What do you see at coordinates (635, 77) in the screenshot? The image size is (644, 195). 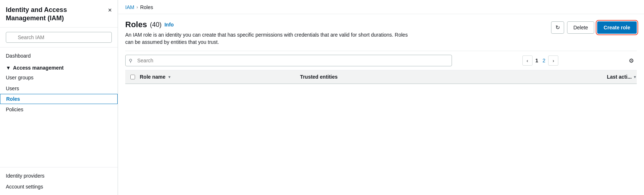 I see `sort-last-activity-icon: ▼` at bounding box center [635, 77].